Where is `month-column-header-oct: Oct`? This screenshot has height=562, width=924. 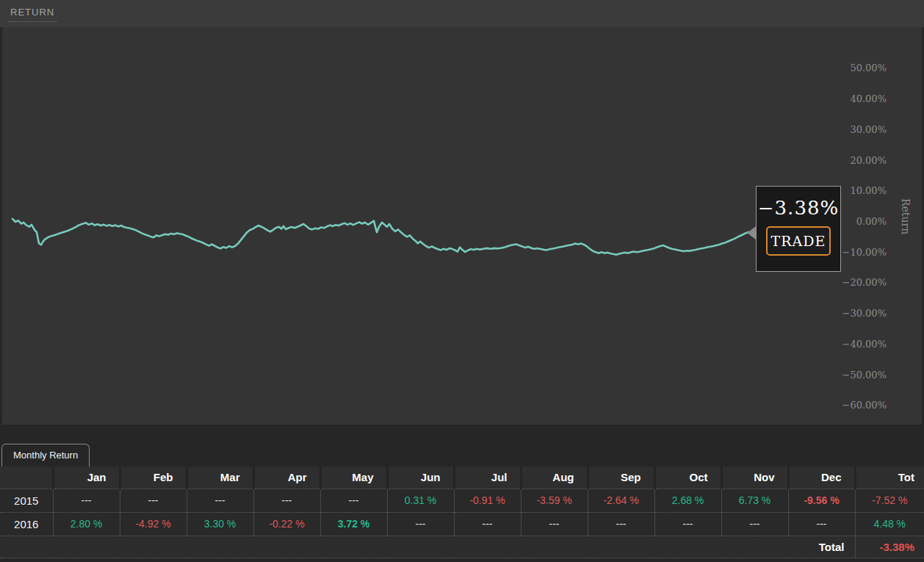
month-column-header-oct: Oct is located at coordinates (687, 478).